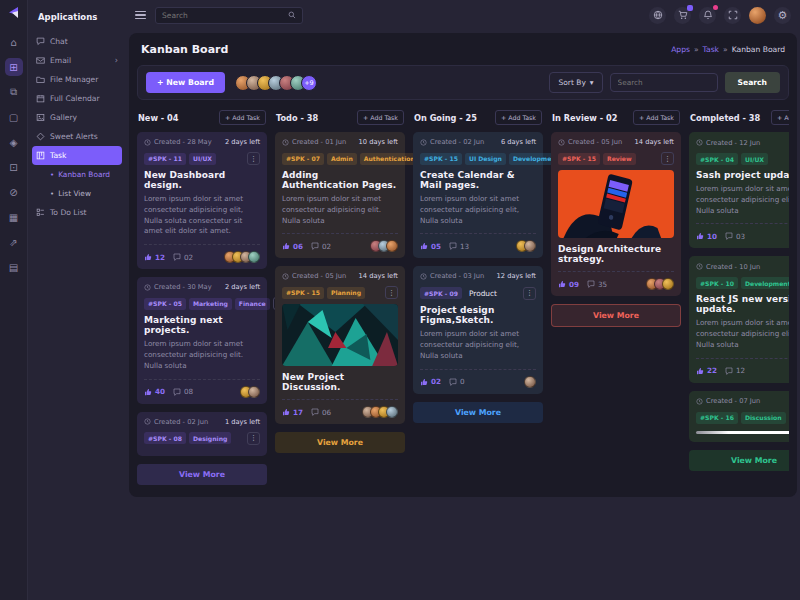 The image size is (800, 600). What do you see at coordinates (568, 284) in the screenshot?
I see `like-button: 09` at bounding box center [568, 284].